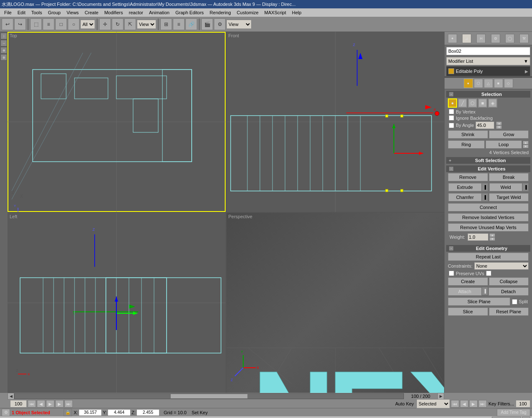  I want to click on modifier-list-dropdown: Modifier List ▼, so click(488, 61).